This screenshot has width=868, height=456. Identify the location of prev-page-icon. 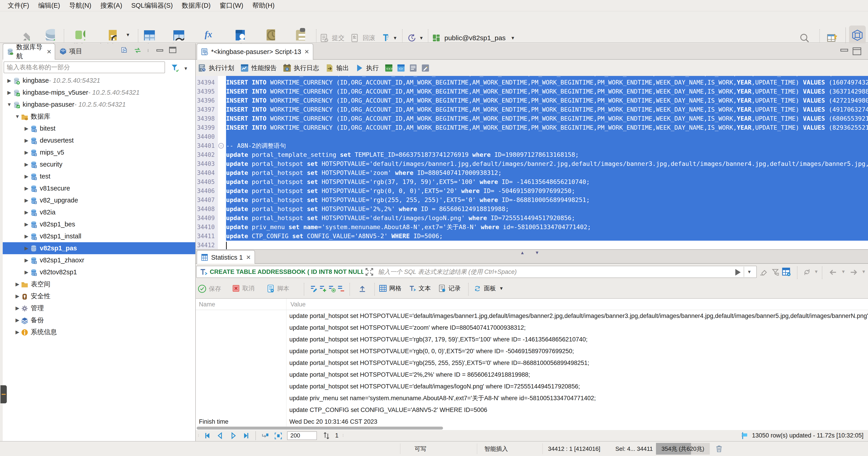
(220, 436).